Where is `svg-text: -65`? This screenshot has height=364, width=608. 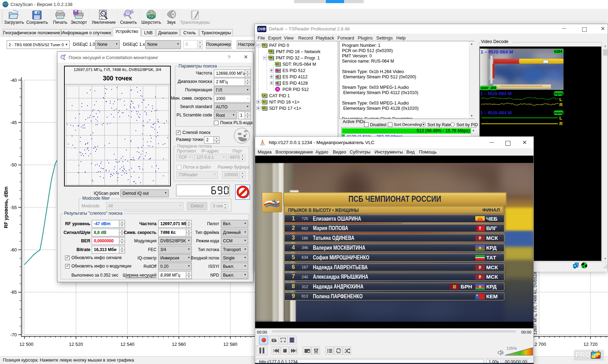 svg-text: -65 is located at coordinates (13, 292).